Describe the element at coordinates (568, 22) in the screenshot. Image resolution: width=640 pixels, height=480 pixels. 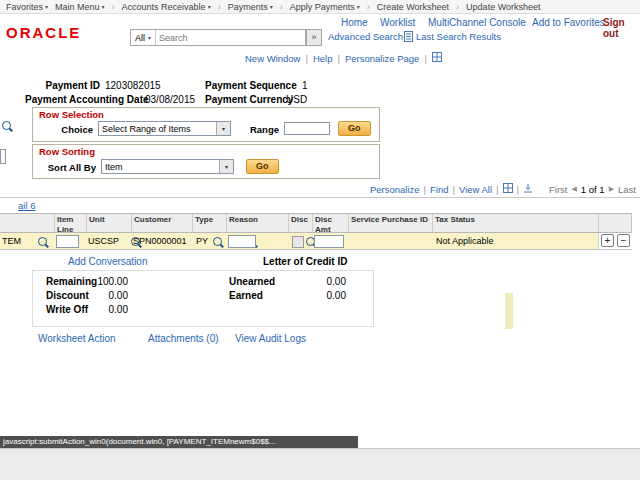
I see `add-to-favorites-link: Add to Favorites` at that location.